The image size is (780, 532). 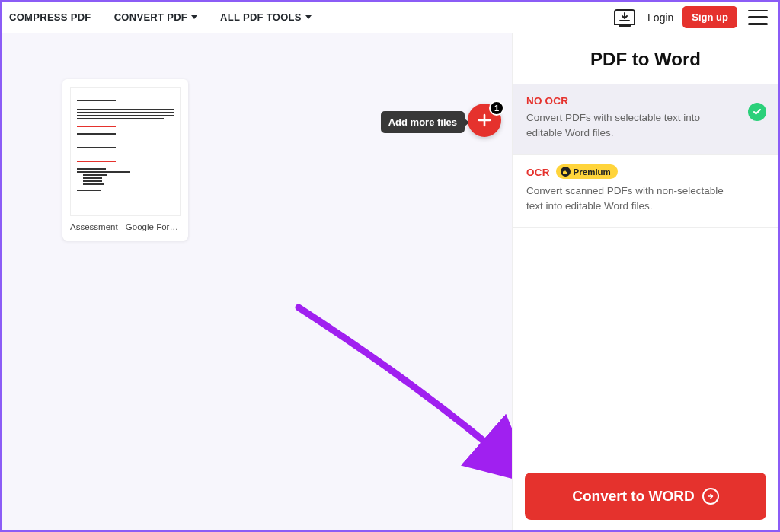 What do you see at coordinates (646, 496) in the screenshot?
I see `convert-button: Convert to WORD` at bounding box center [646, 496].